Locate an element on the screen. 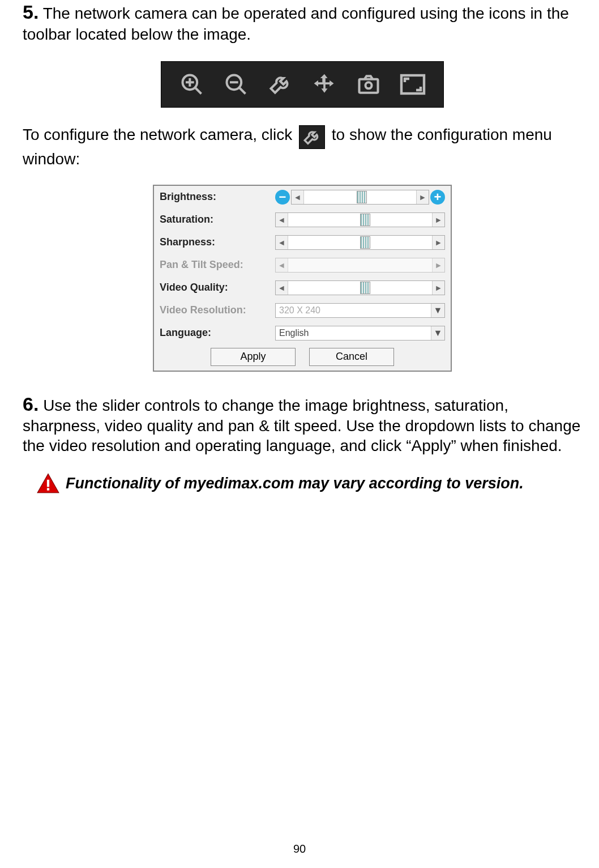 This screenshot has height=868, width=599. brightness-decrease-button: − is located at coordinates (283, 197).